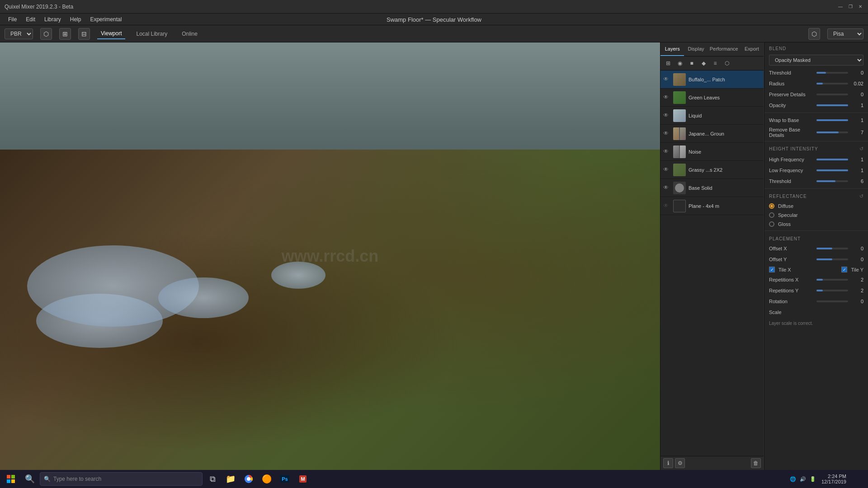  What do you see at coordinates (832, 94) in the screenshot?
I see `preserve-details-slider` at bounding box center [832, 94].